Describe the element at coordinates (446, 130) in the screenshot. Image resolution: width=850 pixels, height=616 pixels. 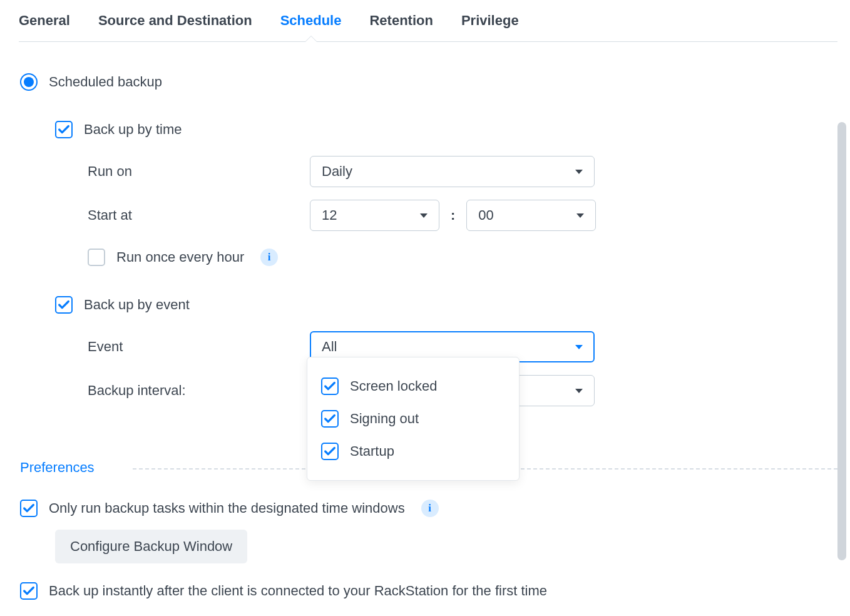
I see `backup-by-time-row: Back up by time` at that location.